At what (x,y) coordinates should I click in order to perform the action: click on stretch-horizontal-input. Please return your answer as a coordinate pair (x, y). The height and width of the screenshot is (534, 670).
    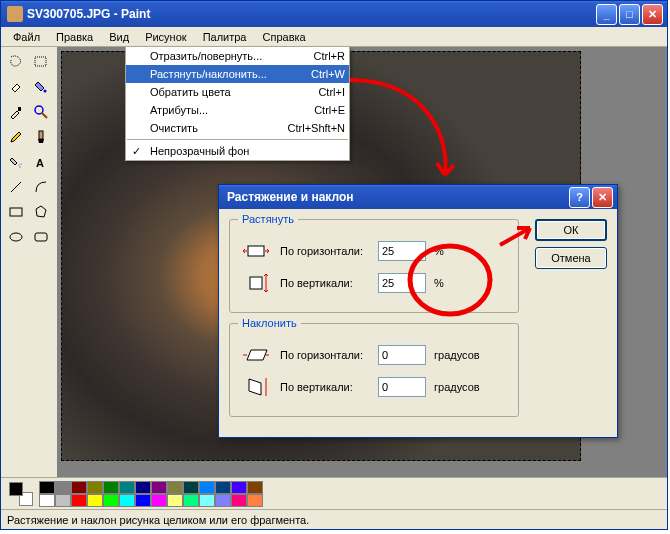
    Looking at the image, I should click on (402, 251).